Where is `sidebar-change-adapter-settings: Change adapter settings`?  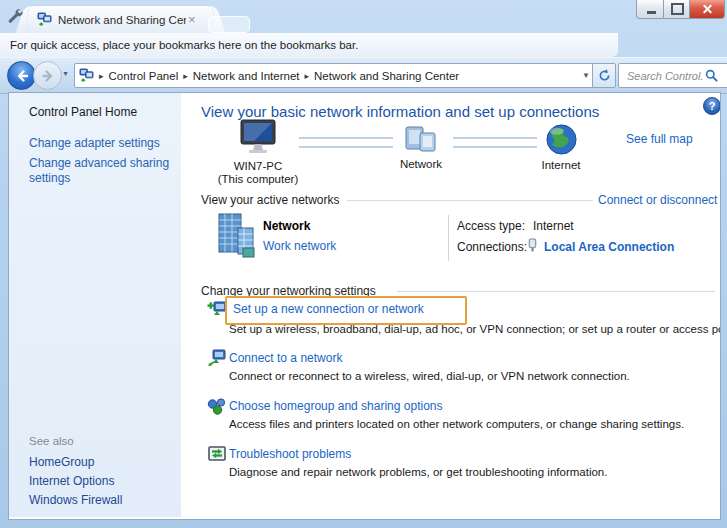 sidebar-change-adapter-settings: Change adapter settings is located at coordinates (94, 143).